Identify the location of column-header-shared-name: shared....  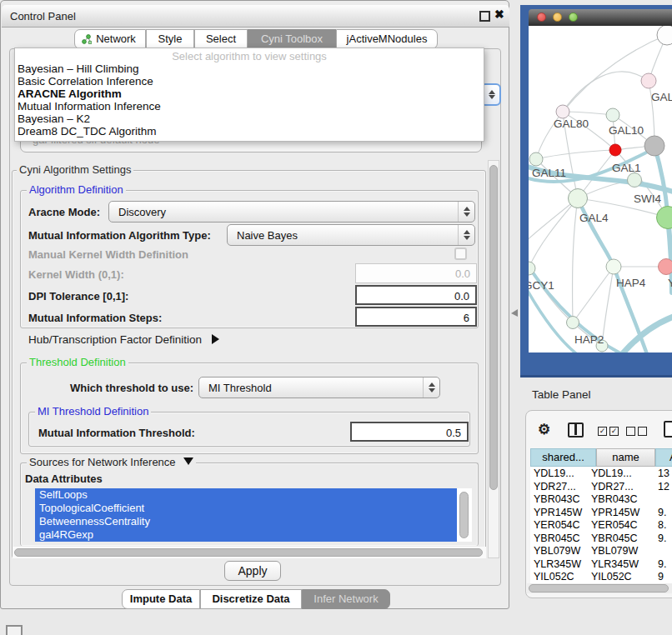
(564, 458).